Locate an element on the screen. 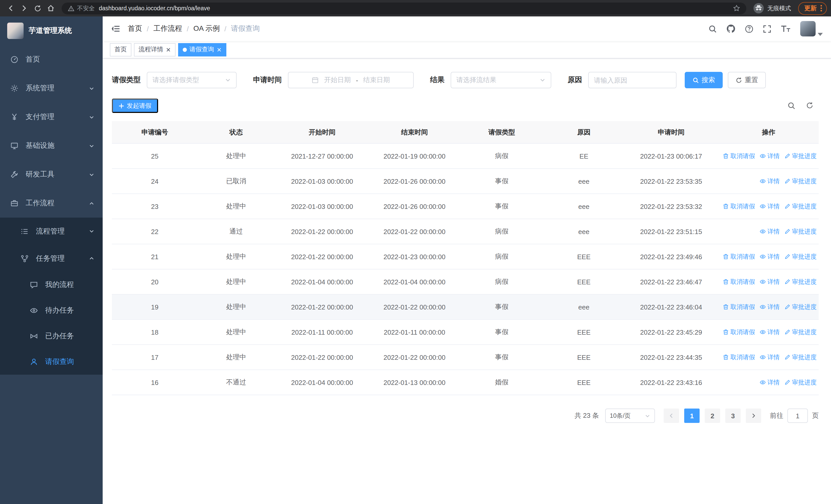 The image size is (831, 504). pagination: 共 23 条 10条/页 1 2 3 前往 is located at coordinates (465, 416).